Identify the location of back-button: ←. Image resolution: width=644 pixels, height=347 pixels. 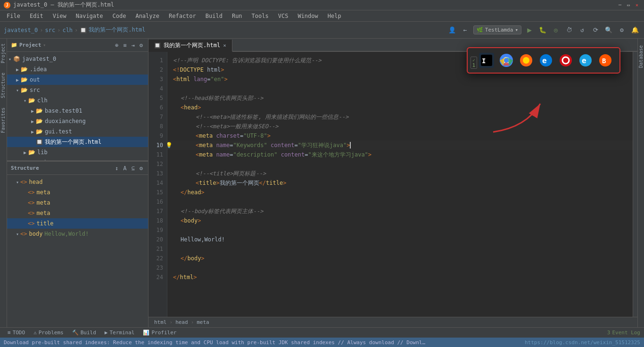
(465, 30).